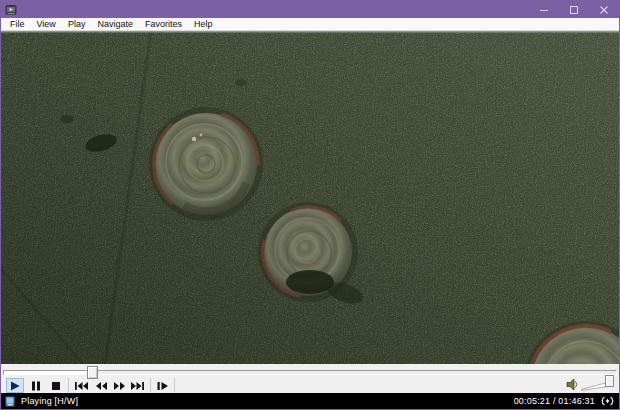 The width and height of the screenshot is (620, 410). I want to click on status-bar: Playing [H/W] 00:05:21 / 01:46:31, so click(310, 401).